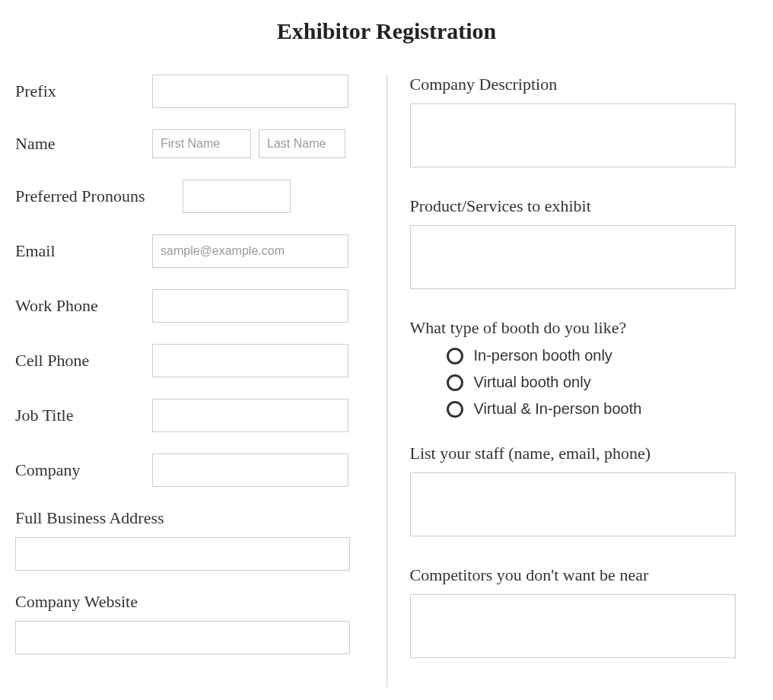  Describe the element at coordinates (584, 206) in the screenshot. I see `products-label: Product/Services to exhibit` at that location.